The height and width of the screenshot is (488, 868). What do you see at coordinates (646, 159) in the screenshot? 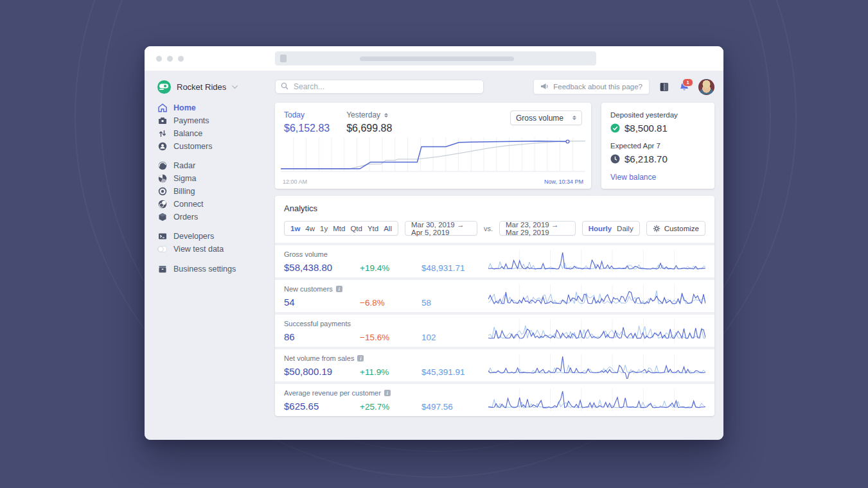
I see `expected-value: $6,218.70` at bounding box center [646, 159].